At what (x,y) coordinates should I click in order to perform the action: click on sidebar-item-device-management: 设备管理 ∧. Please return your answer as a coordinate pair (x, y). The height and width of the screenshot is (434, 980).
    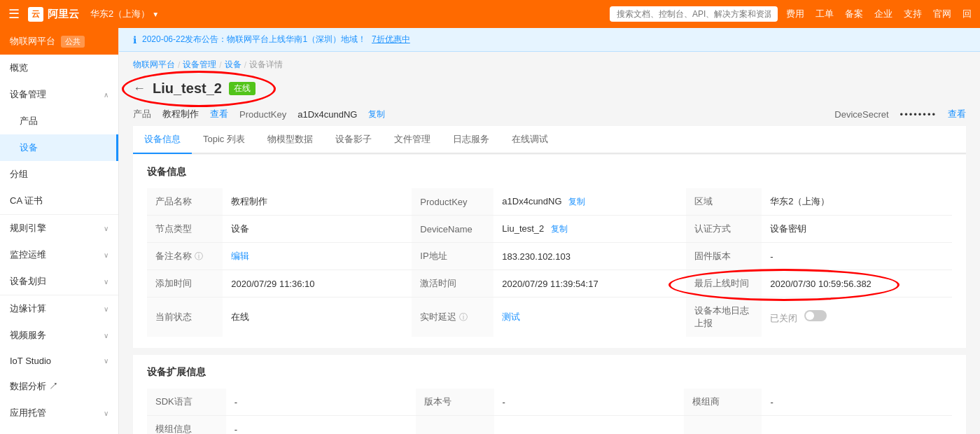
    Looking at the image, I should click on (59, 94).